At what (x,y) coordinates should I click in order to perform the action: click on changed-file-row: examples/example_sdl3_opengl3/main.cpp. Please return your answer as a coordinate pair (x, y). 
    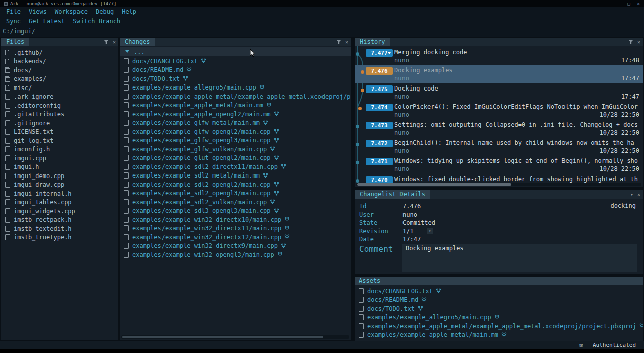
    Looking at the image, I should click on (235, 211).